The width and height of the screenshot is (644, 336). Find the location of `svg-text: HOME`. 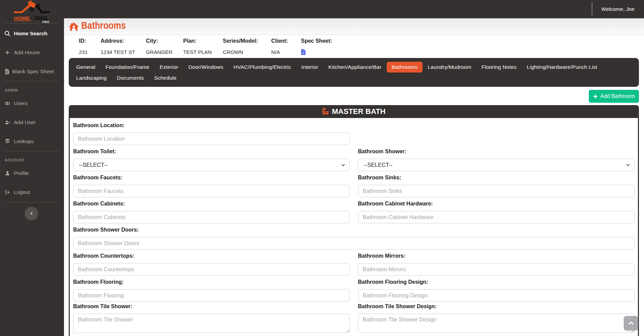

svg-text: HOME is located at coordinates (22, 18).